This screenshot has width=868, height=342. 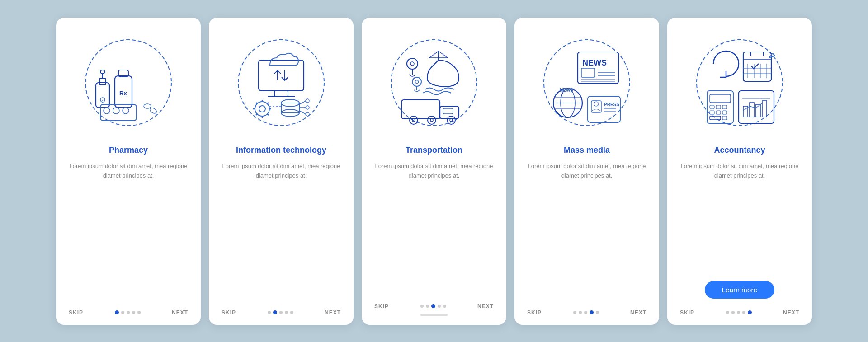 I want to click on mass-media-skip: SKIP, so click(x=534, y=313).